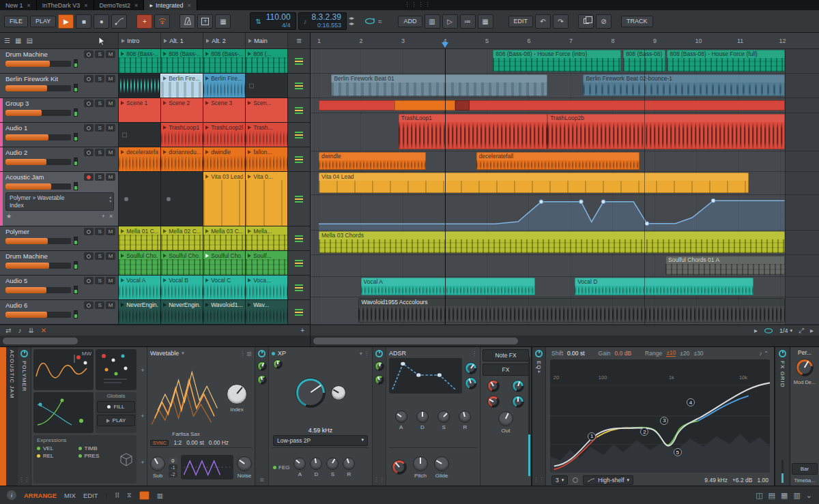 The image size is (819, 504). Describe the element at coordinates (541, 202) in the screenshot. I see `automation-point` at that location.